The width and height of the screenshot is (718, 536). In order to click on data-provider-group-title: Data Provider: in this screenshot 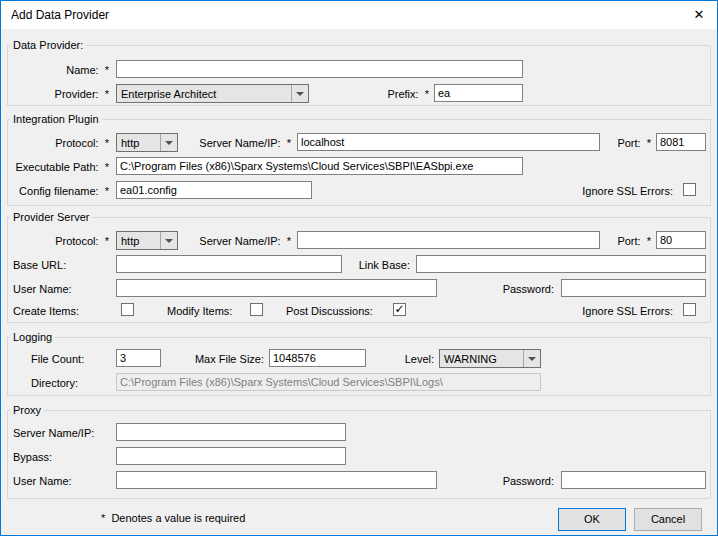, I will do `click(48, 45)`.